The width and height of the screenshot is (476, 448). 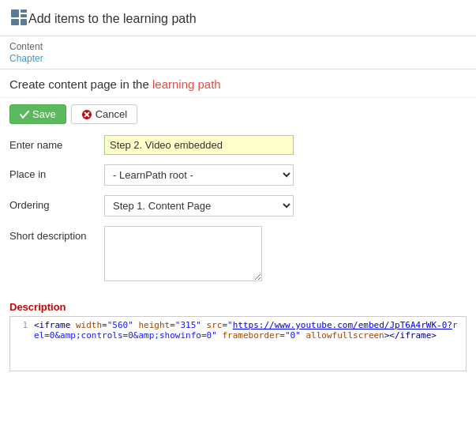 What do you see at coordinates (286, 175) in the screenshot?
I see `place-in-control: - LearnPath root -` at bounding box center [286, 175].